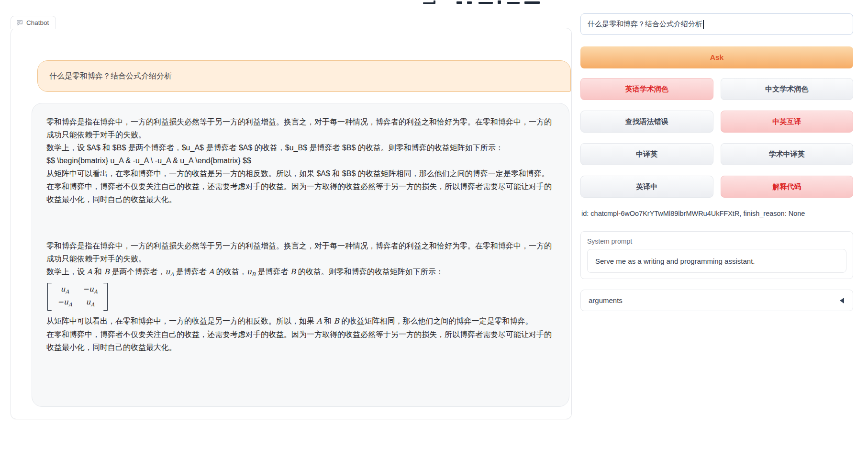 Image resolution: width=868 pixels, height=460 pixels. I want to click on action-button-学术中译英: 学术中译英, so click(787, 154).